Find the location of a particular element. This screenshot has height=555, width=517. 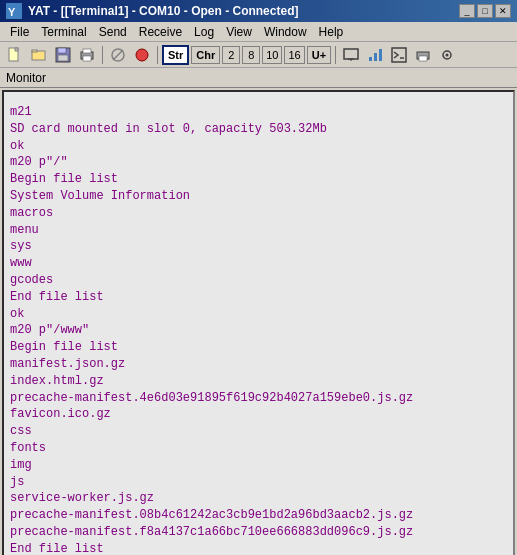

close-button: ✕ is located at coordinates (503, 11).